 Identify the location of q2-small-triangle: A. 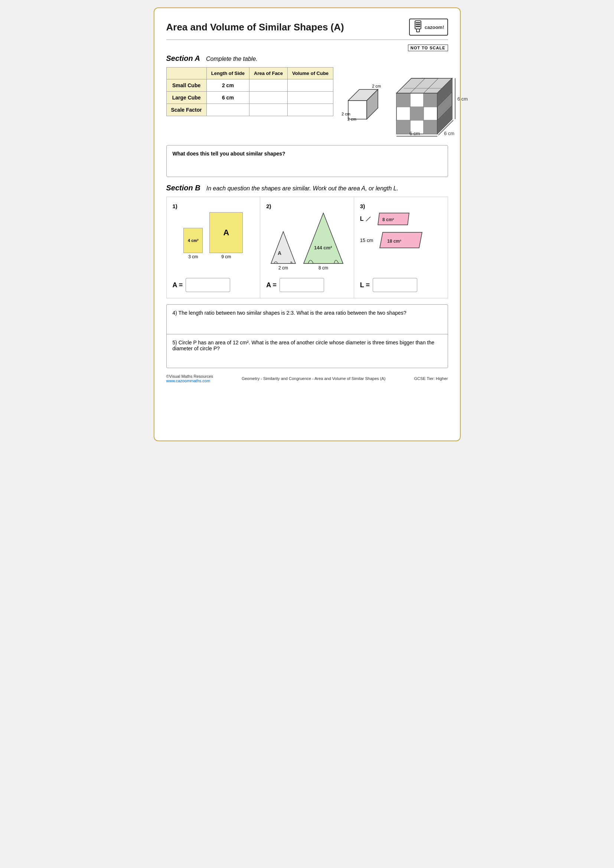
(284, 248).